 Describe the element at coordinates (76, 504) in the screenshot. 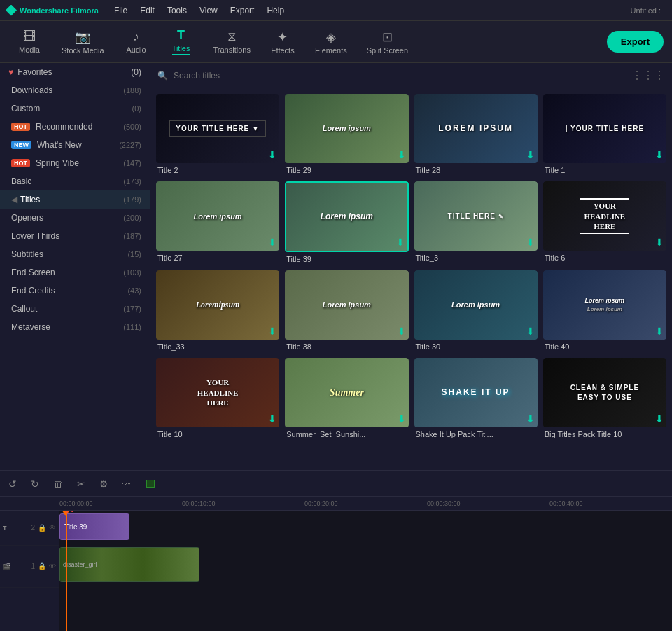

I see `time-marker-0: 00:00:00:00` at that location.